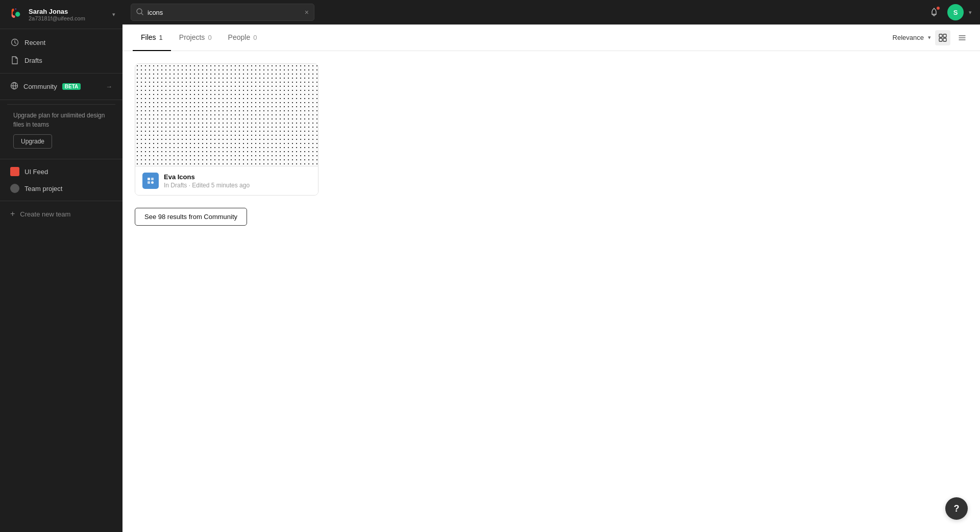 The height and width of the screenshot is (532, 980). What do you see at coordinates (237, 185) in the screenshot?
I see `file-meta: In Drafts · Edited 5 minutes ago` at bounding box center [237, 185].